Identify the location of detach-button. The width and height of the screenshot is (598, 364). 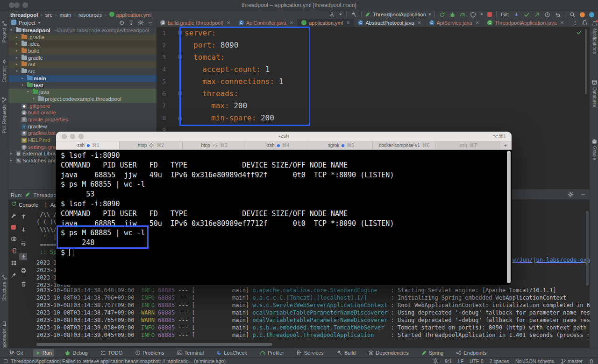
(14, 251).